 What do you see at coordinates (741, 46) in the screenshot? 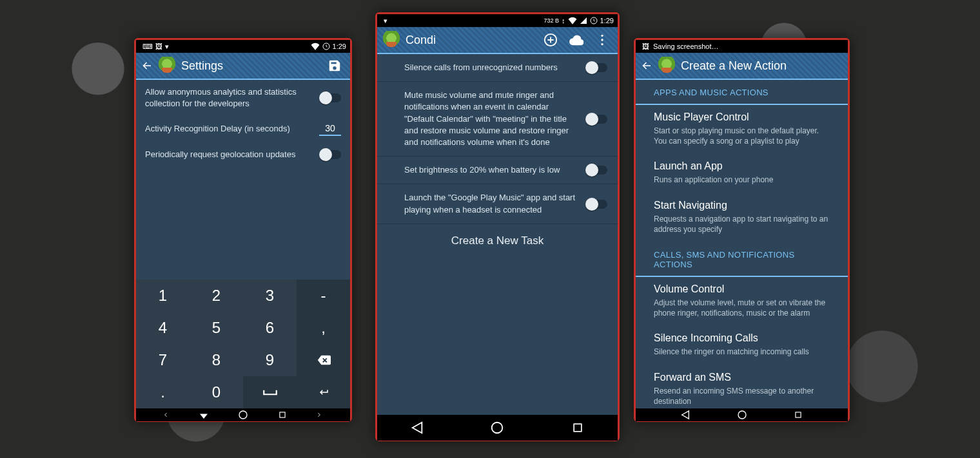
I see `statusbar: 🖼 Saving screenshot…` at bounding box center [741, 46].